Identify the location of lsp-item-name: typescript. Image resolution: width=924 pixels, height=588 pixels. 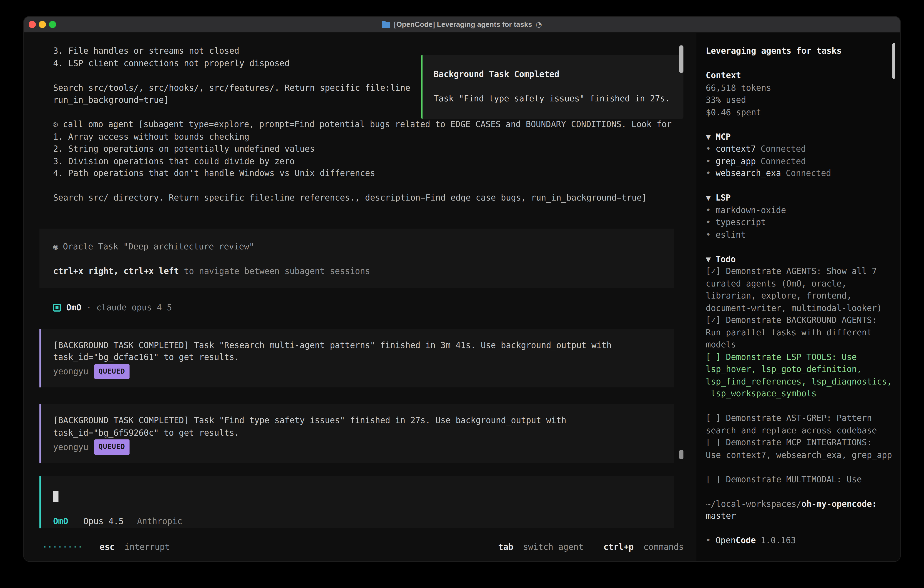
(741, 222).